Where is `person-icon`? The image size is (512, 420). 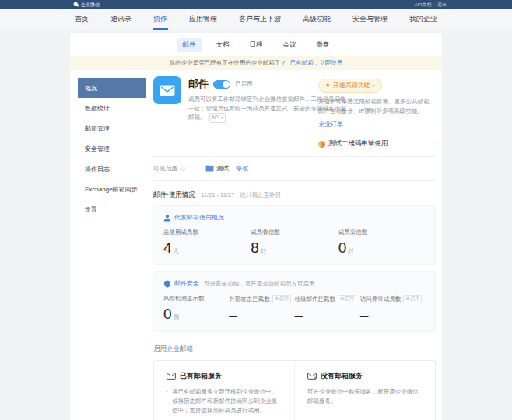
person-icon is located at coordinates (167, 218).